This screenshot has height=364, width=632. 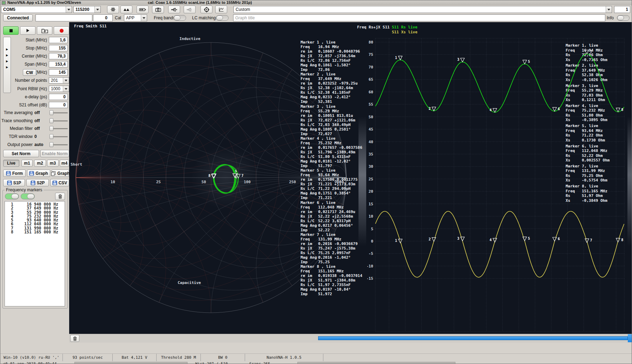 What do you see at coordinates (419, 18) in the screenshot?
I see `graph-title-input: Graph title` at bounding box center [419, 18].